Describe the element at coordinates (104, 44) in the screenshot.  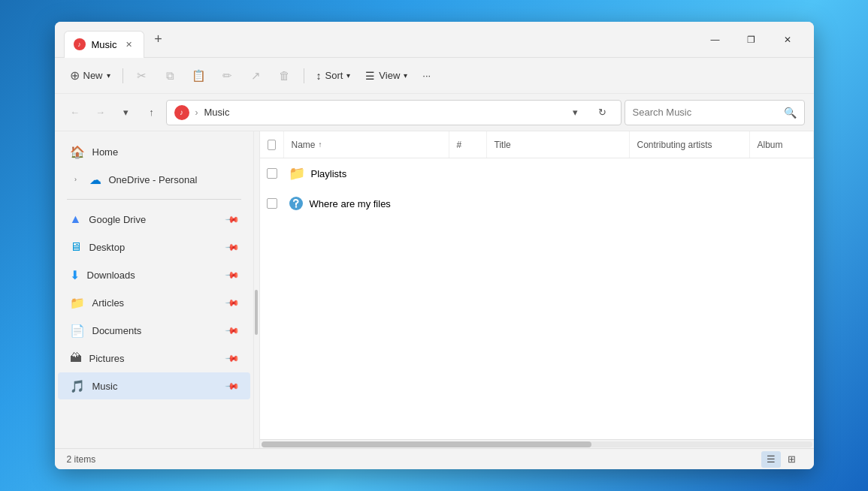
I see `music-tab: ♪ Music ✕` at that location.